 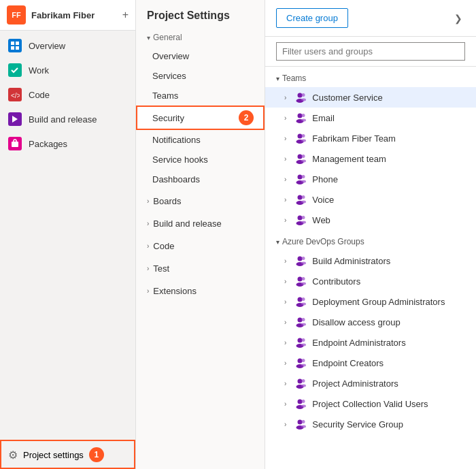 I want to click on menu-item-security: Security 2, so click(x=200, y=118).